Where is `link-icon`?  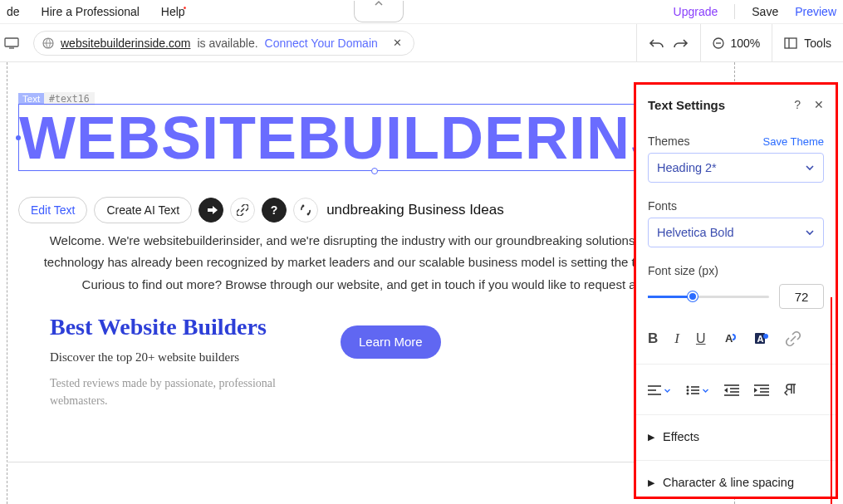 link-icon is located at coordinates (243, 210).